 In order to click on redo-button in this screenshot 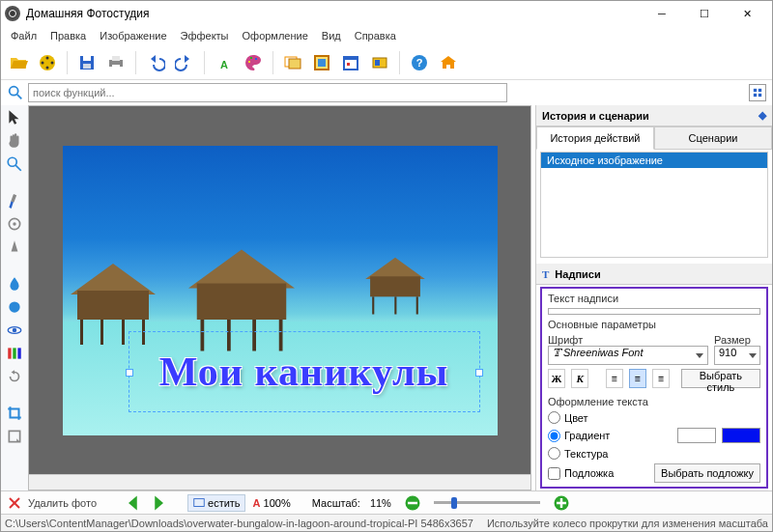, I will do `click(185, 63)`.